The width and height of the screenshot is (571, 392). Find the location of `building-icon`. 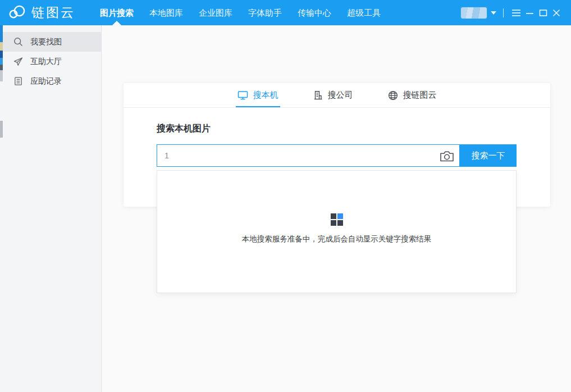

building-icon is located at coordinates (318, 95).